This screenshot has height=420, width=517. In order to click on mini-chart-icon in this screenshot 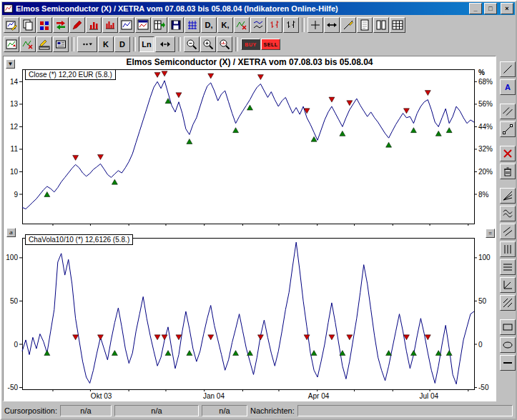, I will do `click(11, 44)`.